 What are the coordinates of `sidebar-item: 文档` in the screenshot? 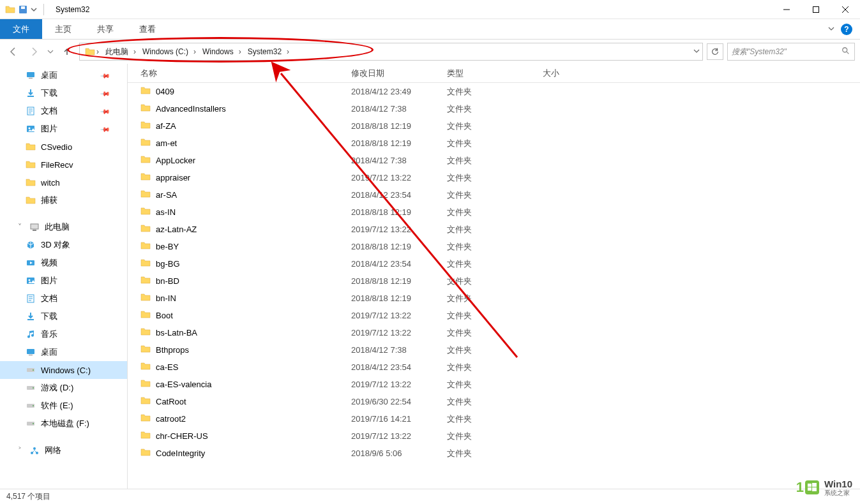 It's located at (64, 299).